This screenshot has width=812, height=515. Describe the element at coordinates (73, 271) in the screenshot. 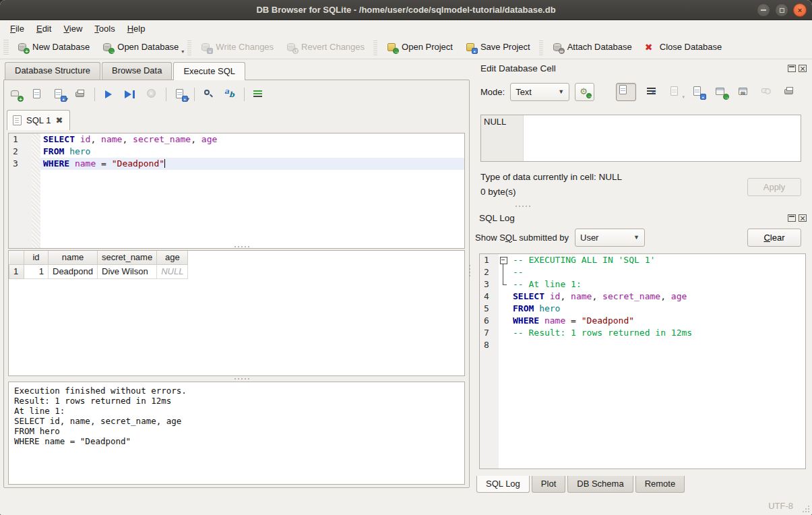

I see `table-cell: Deadpond` at that location.